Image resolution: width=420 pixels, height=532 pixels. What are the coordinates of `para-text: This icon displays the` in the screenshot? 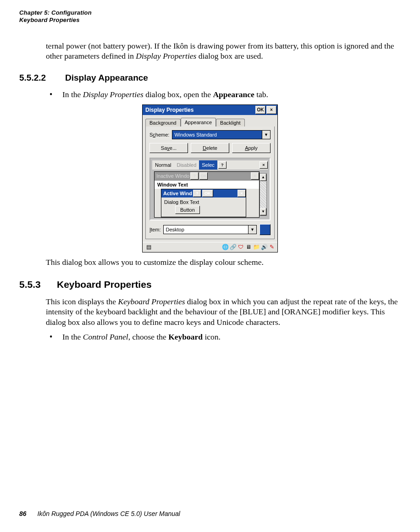 It's located at (82, 302).